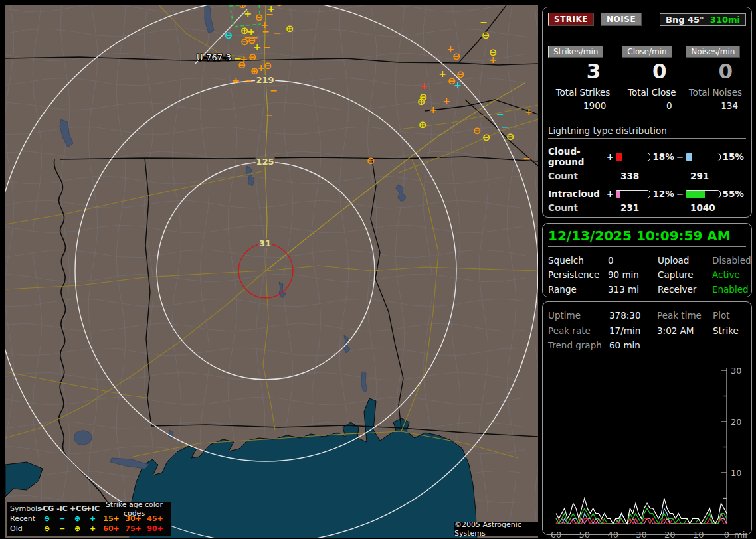 Image resolution: width=756 pixels, height=539 pixels. Describe the element at coordinates (647, 78) in the screenshot. I see `close-counter-column: Close/min 0 Total Close 0` at that location.